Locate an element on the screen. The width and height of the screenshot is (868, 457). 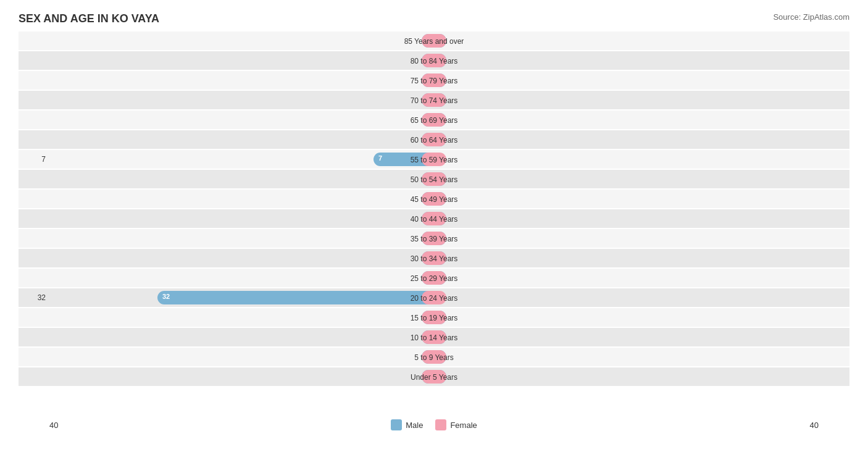
legend-female: Female is located at coordinates (456, 425).